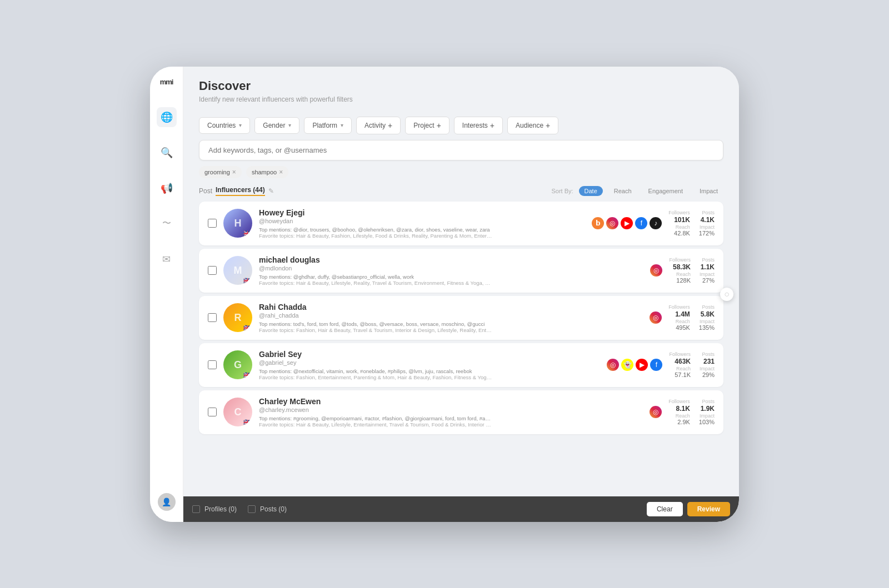 The width and height of the screenshot is (889, 588). What do you see at coordinates (461, 365) in the screenshot?
I see `influencer-card: G 🇬🇧 Gabriel Sey @gabriel_sey Top mentio…` at bounding box center [461, 365].